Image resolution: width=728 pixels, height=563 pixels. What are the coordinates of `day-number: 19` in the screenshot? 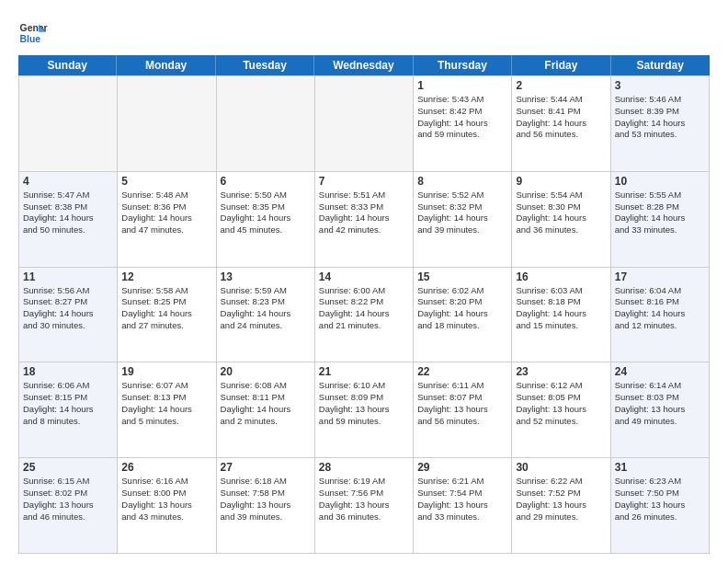 It's located at (166, 372).